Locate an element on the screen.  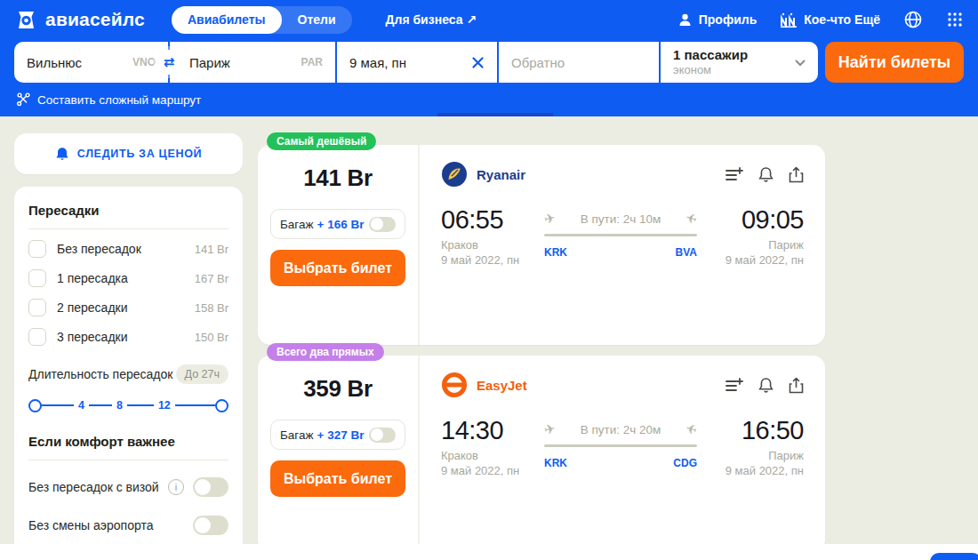
flight-duration: В пути: 2ч 10м is located at coordinates (621, 219).